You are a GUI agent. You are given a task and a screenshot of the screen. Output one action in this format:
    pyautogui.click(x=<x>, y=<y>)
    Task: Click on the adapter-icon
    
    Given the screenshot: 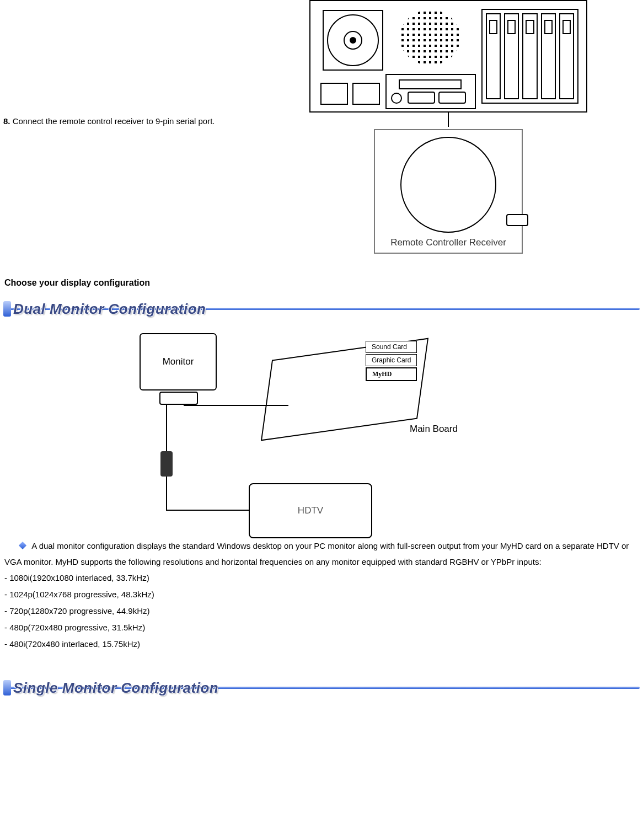 What is the action you would take?
    pyautogui.click(x=167, y=464)
    